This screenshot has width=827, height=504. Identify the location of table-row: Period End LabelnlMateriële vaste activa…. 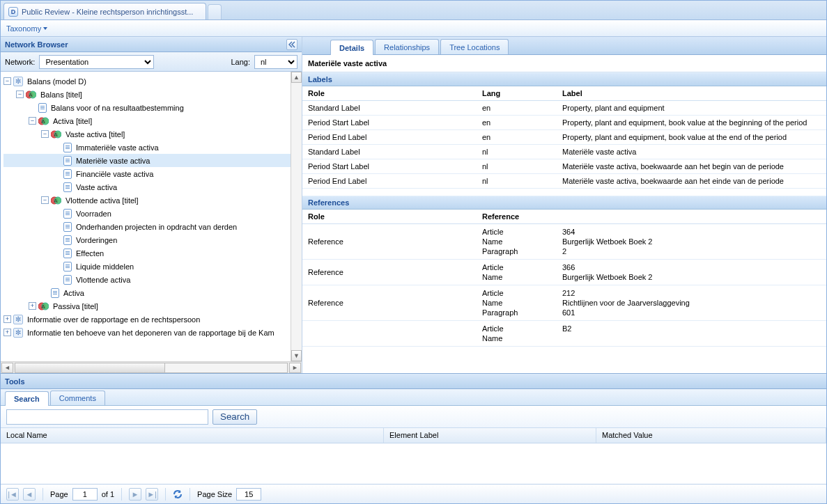
(564, 181).